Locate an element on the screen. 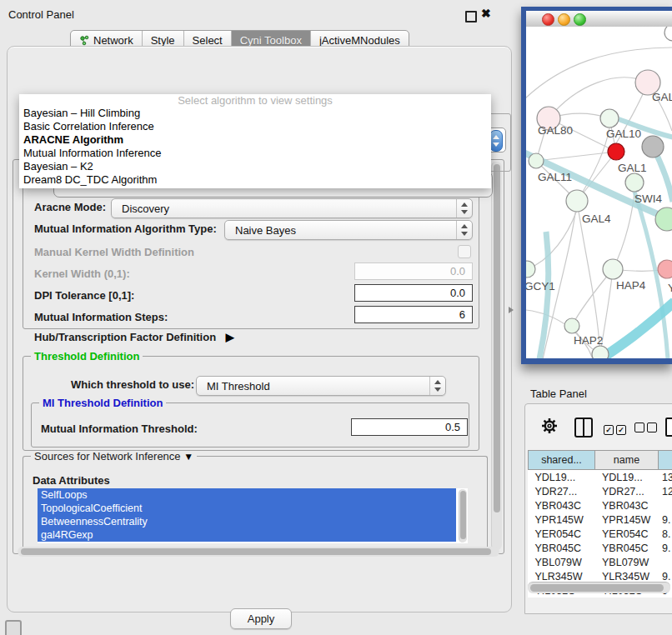 This screenshot has height=635, width=672. column-header-shared: shared... is located at coordinates (562, 460).